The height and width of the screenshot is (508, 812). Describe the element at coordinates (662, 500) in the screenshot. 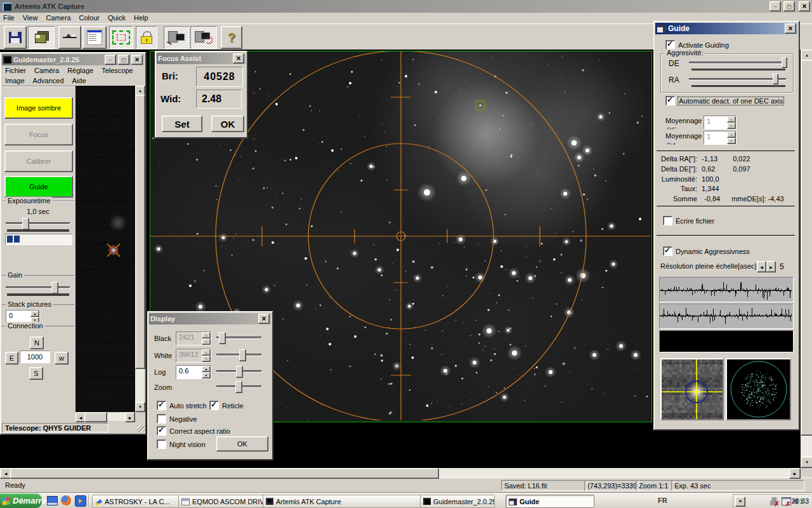

I see `language-indicator: FR` at that location.